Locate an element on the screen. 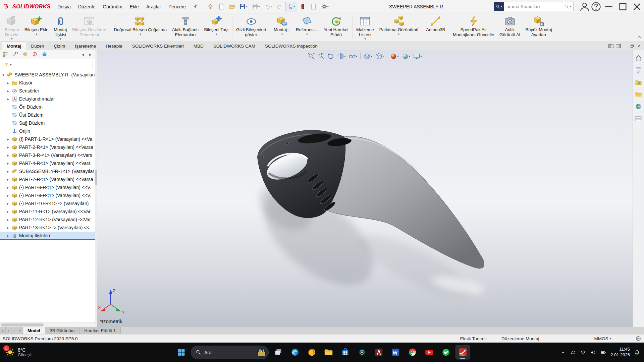 The width and height of the screenshot is (644, 362). start-button is located at coordinates (181, 353).